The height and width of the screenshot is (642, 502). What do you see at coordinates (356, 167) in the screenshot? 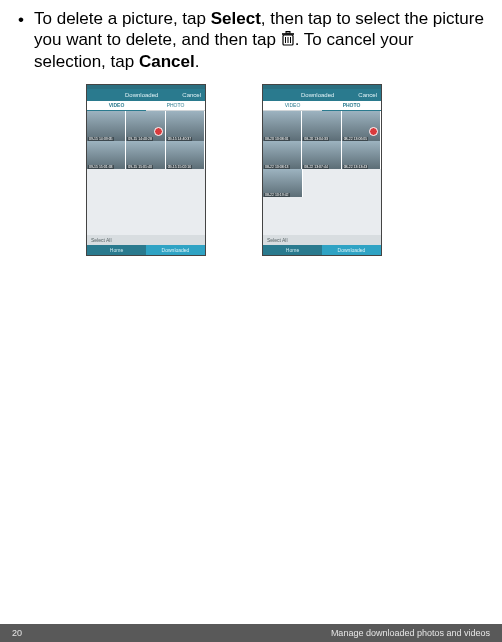
I see `thumb-caption: 08-22 13:13:43` at bounding box center [356, 167].